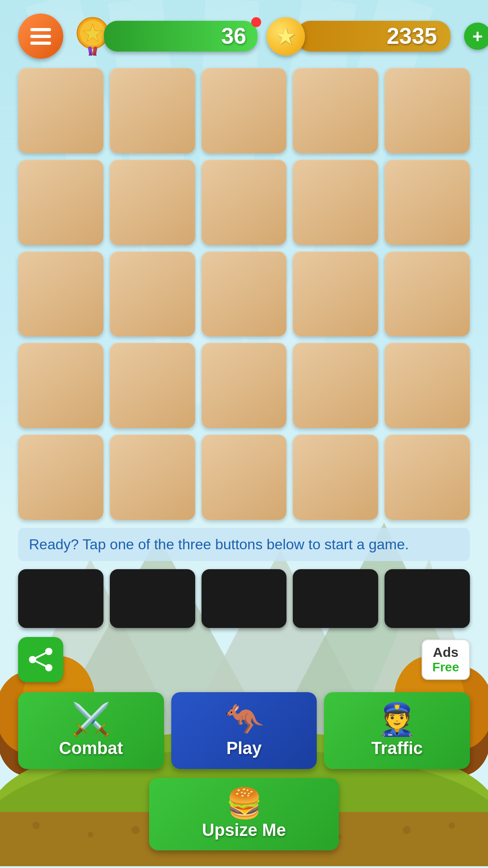 Image resolution: width=488 pixels, height=868 pixels. I want to click on add-coins-button: +, so click(476, 36).